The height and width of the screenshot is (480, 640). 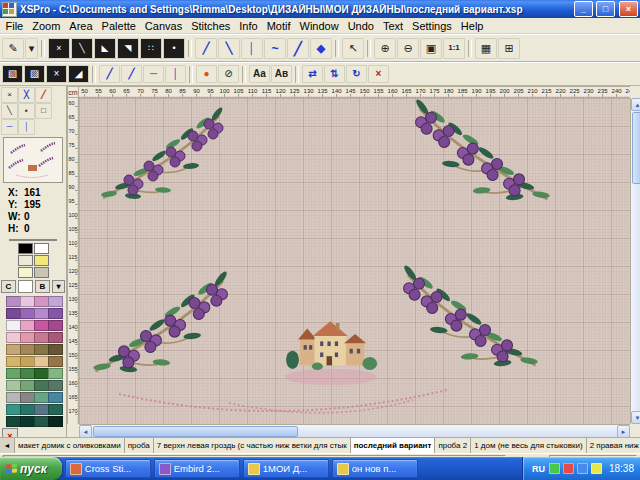 I want to click on erase-icon: ×, so click(x=378, y=74).